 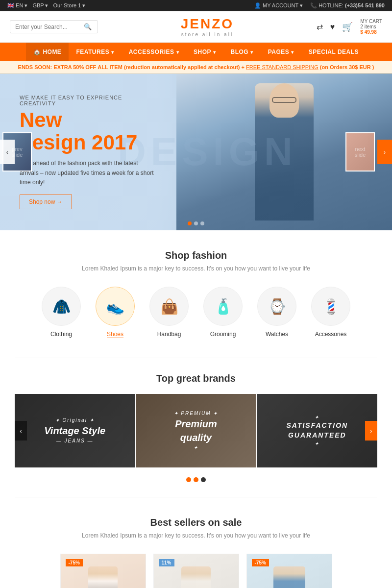 I want to click on category-grooming-icon: 🧴, so click(x=223, y=306).